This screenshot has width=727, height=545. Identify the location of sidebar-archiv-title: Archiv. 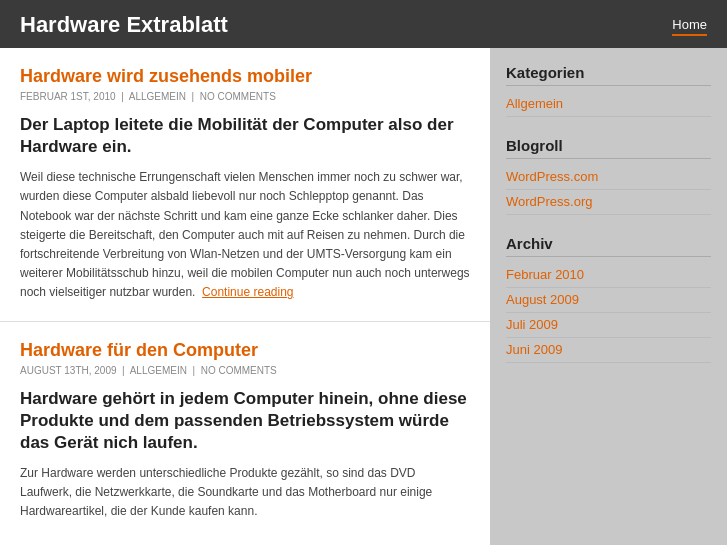
(608, 246).